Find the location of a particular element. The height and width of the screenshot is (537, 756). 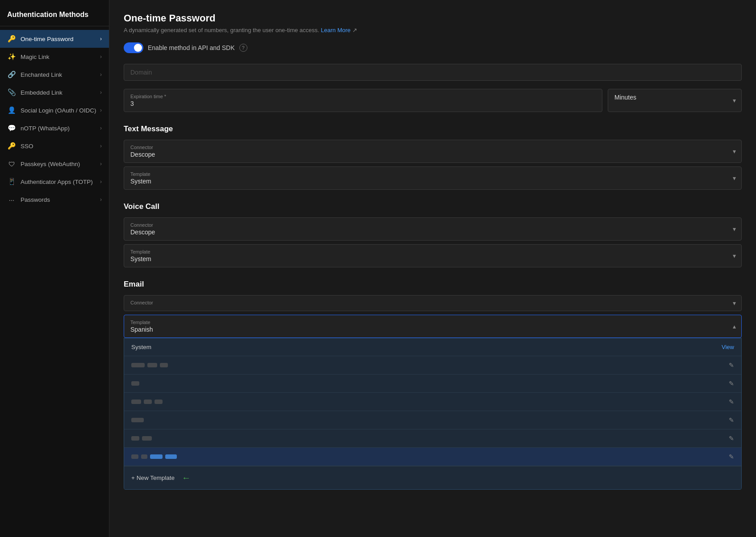

sidebar-item-magic-link: ✨ Magic Link › is located at coordinates (54, 57).